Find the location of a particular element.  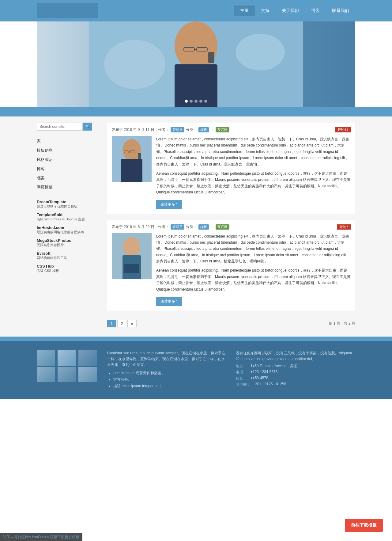

sidebar-item-archive: 档案 is located at coordinates (67, 178).